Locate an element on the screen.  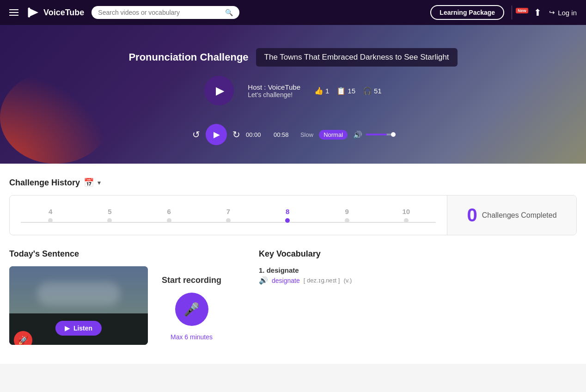
vocab-item-1: 1. designate 🔊 designate [ dez.ɪɡ.neɪt ]… is located at coordinates (418, 276).